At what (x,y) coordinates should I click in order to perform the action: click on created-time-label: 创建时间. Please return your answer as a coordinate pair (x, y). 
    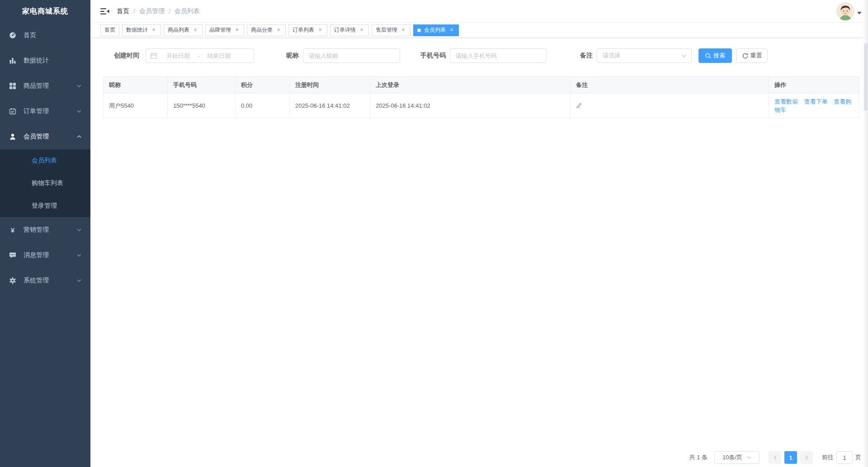
    Looking at the image, I should click on (127, 56).